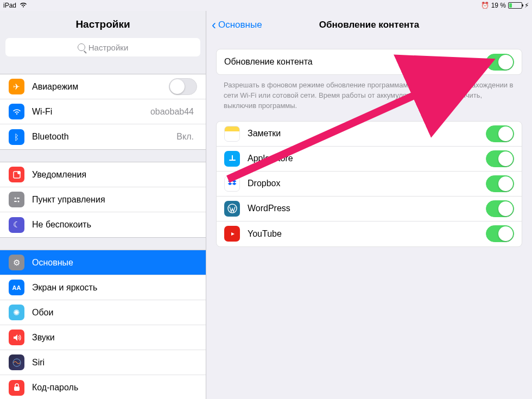  What do you see at coordinates (367, 159) in the screenshot?
I see `app-label: Apple Store` at bounding box center [367, 159].